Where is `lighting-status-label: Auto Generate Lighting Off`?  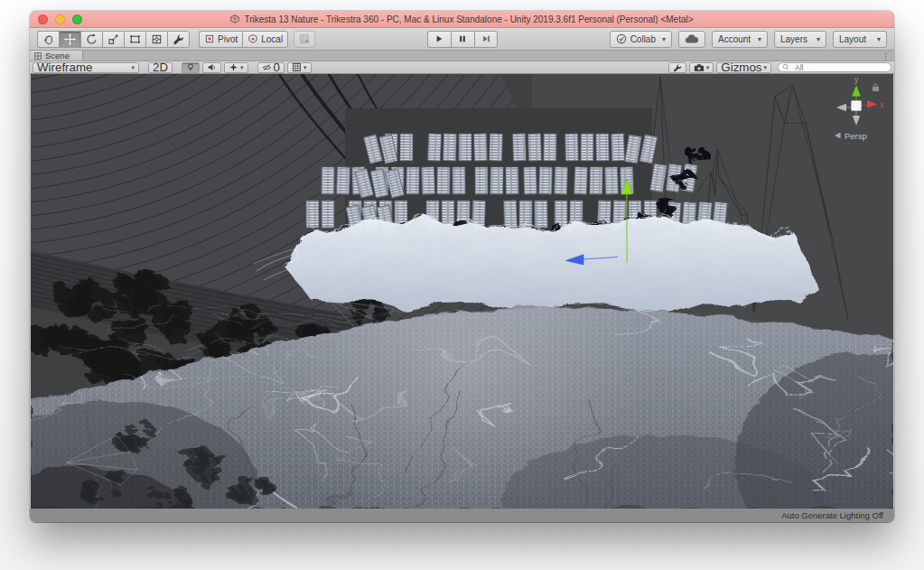 lighting-status-label: Auto Generate Lighting Off is located at coordinates (833, 515).